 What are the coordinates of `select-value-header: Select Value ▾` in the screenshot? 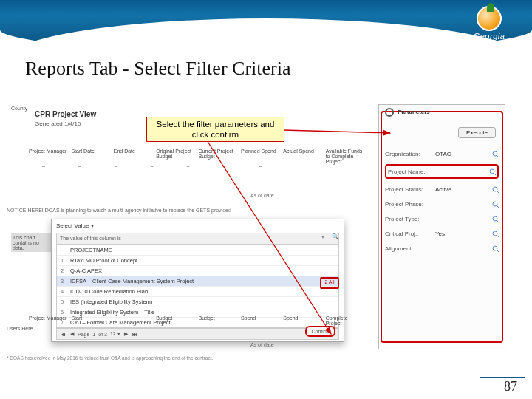 It's located at (75, 226).